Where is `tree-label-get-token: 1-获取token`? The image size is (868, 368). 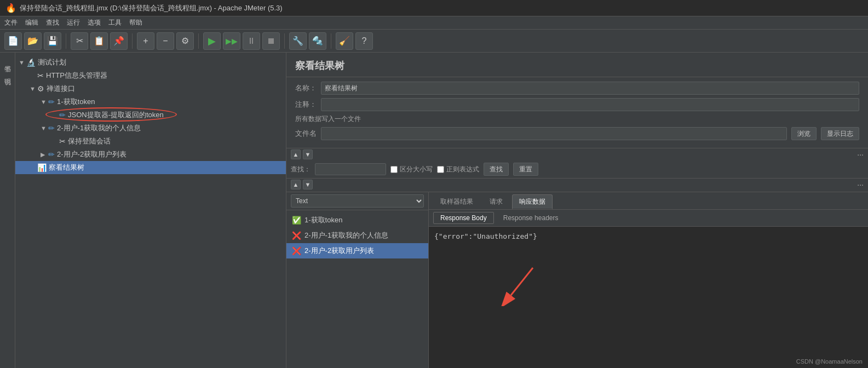
tree-label-get-token: 1-获取token is located at coordinates (76, 102).